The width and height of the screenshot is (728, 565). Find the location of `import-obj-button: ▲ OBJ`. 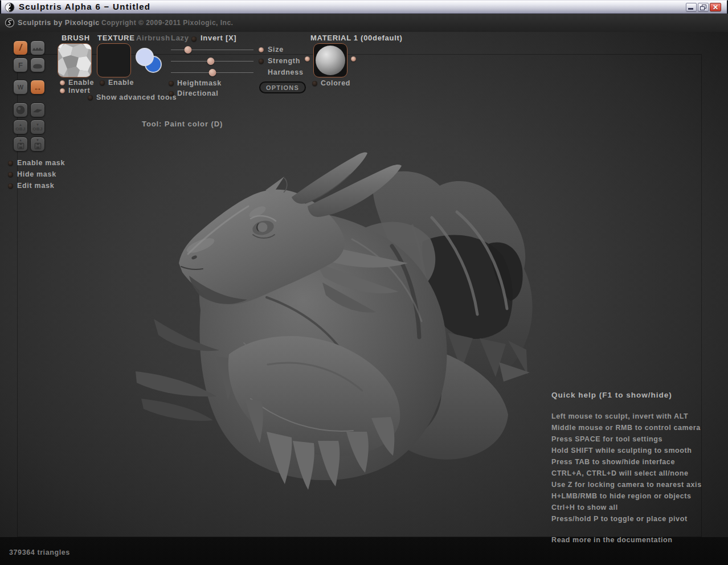

import-obj-button: ▲ OBJ is located at coordinates (21, 127).